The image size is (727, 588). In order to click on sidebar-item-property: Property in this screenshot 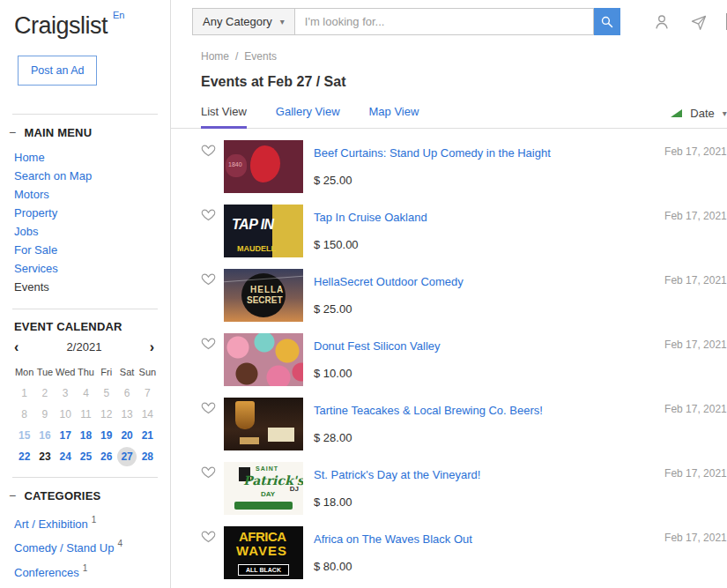, I will do `click(86, 213)`.